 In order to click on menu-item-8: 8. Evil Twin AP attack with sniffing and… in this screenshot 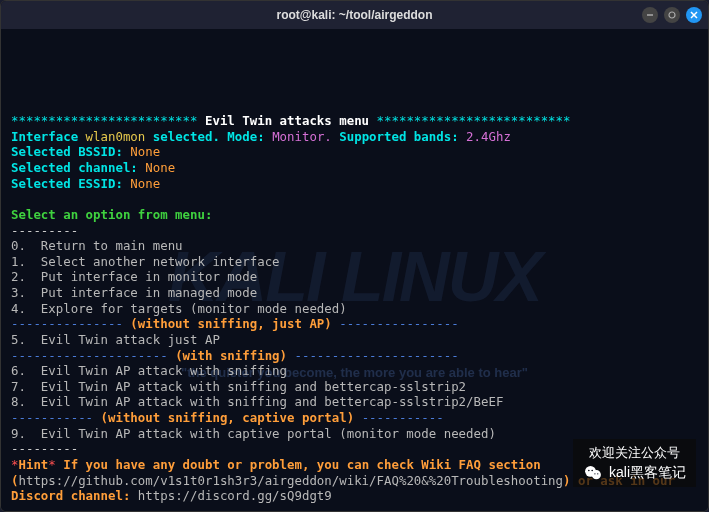, I will do `click(257, 402)`.